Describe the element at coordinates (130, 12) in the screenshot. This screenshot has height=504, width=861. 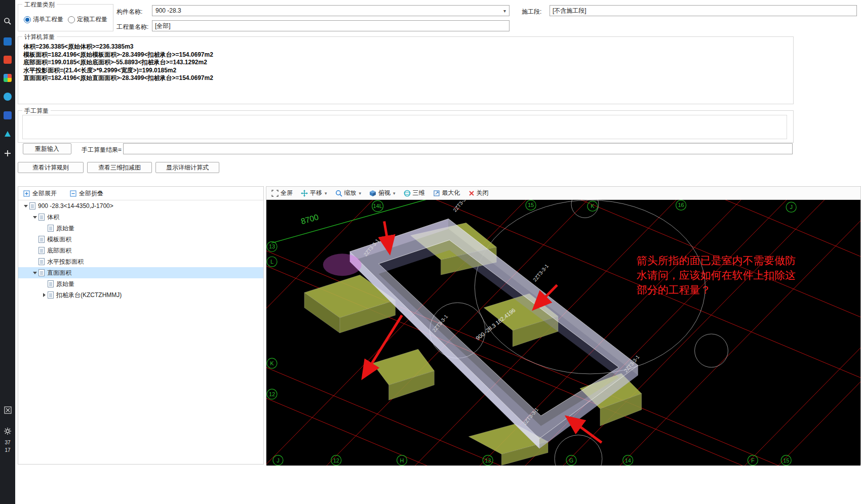
I see `component-name-label: 构件名称:` at that location.